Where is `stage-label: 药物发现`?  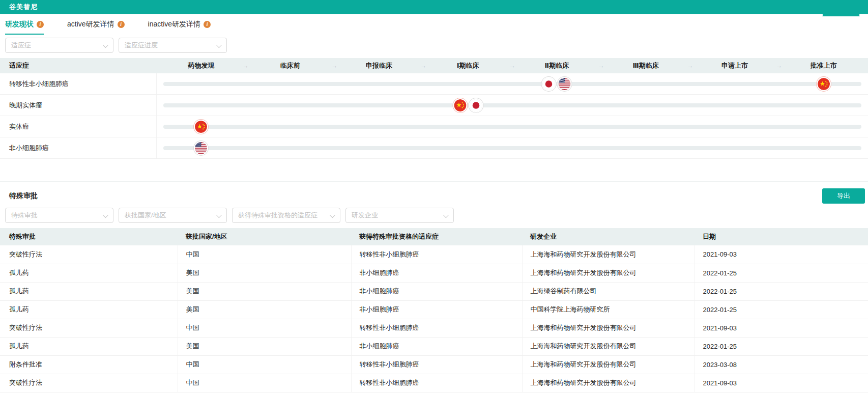
stage-label: 药物发现 is located at coordinates (201, 66).